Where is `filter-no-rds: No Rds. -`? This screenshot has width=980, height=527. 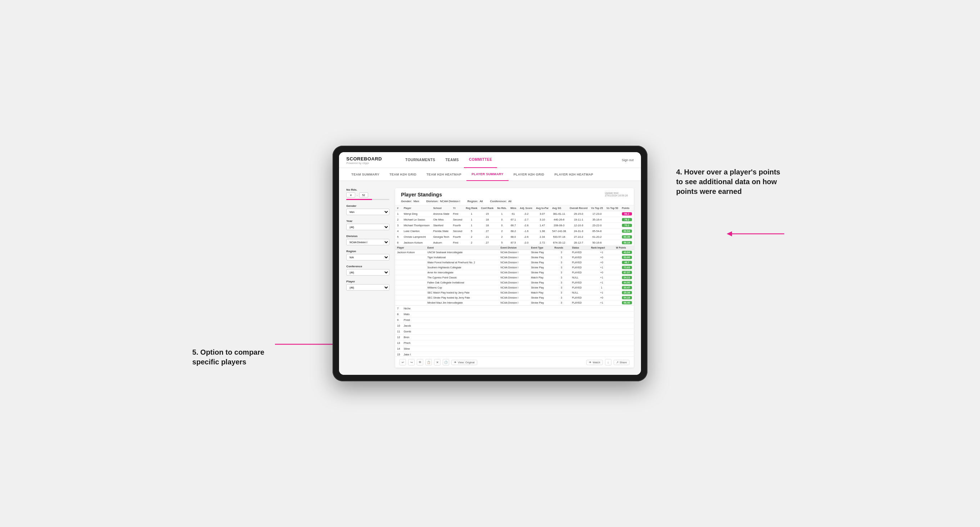
filter-no-rds: No Rds. - is located at coordinates (368, 194).